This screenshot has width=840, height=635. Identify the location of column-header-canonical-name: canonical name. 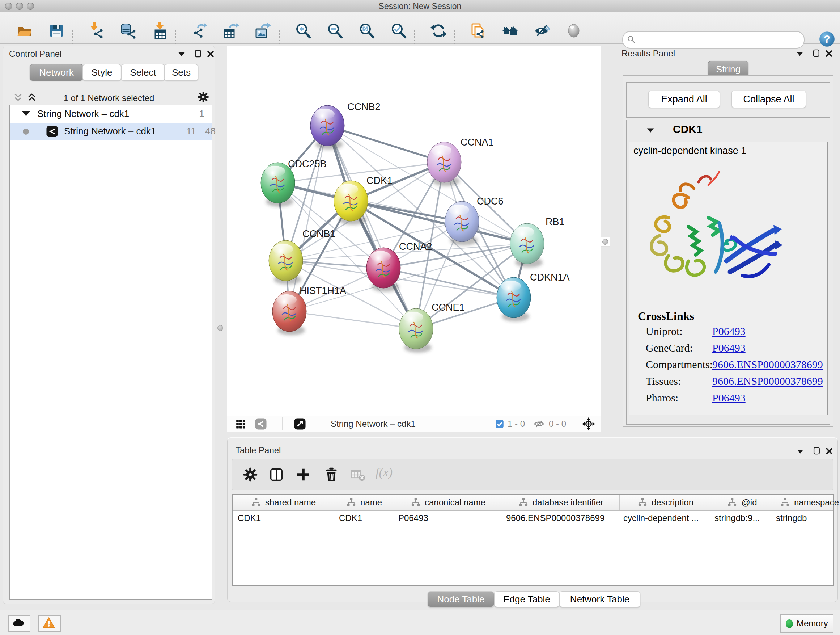
(448, 502).